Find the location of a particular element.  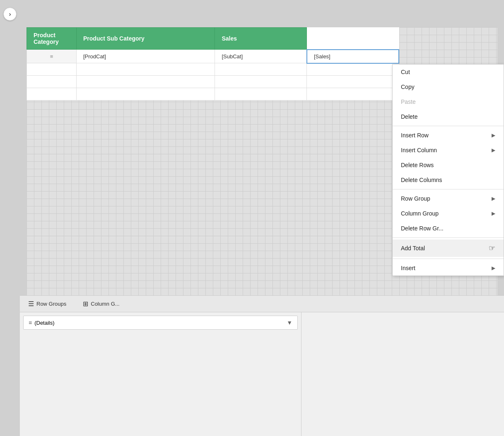

group-row-label: (Details) is located at coordinates (159, 323).